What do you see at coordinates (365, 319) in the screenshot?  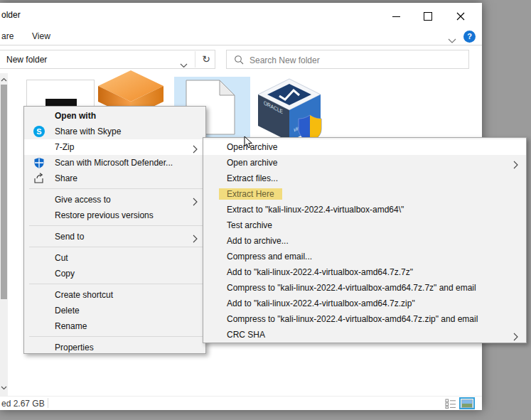 I see `submenu-item-compress-to-zip-and-email: Compress to "kali-linux-2022.4-virtualbo…` at bounding box center [365, 319].